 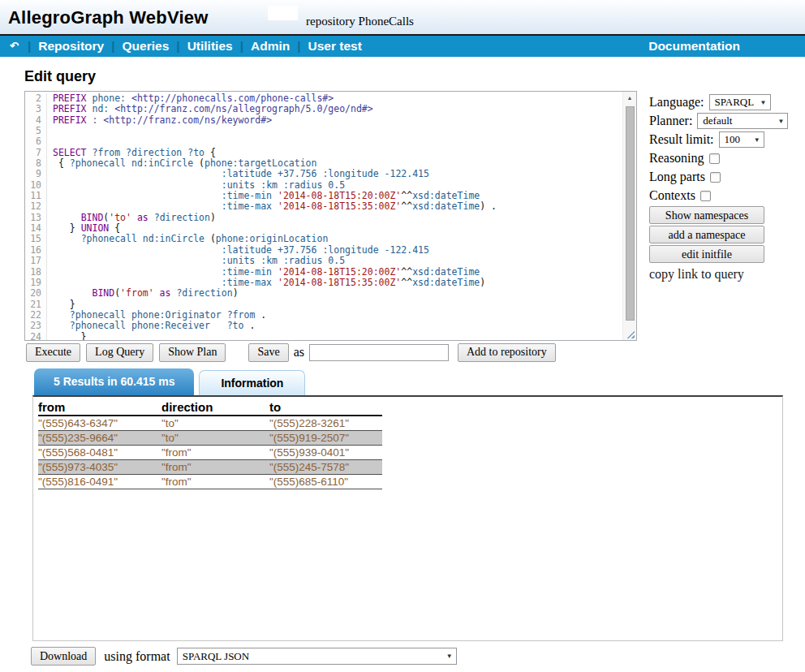 I want to click on language-label: Language:, so click(x=677, y=102).